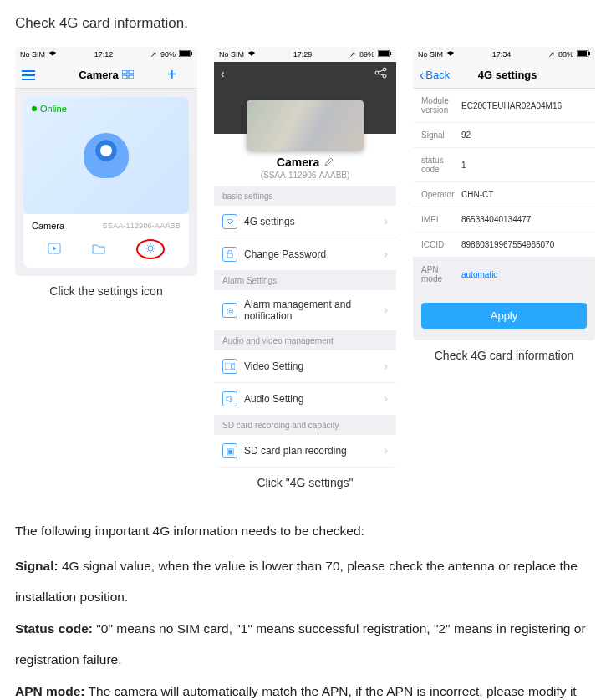  Describe the element at coordinates (305, 425) in the screenshot. I see `section-sd: SD card recording and capacity` at that location.